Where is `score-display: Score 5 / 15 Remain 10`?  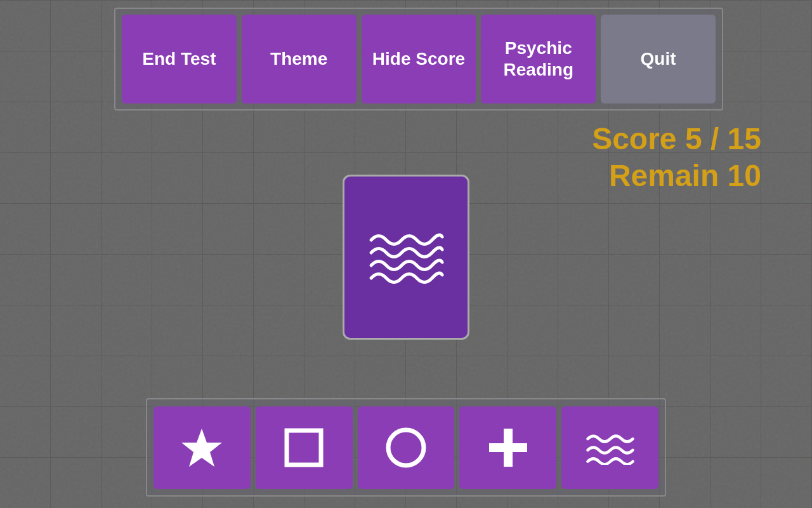
score-display: Score 5 / 15 Remain 10 is located at coordinates (676, 157).